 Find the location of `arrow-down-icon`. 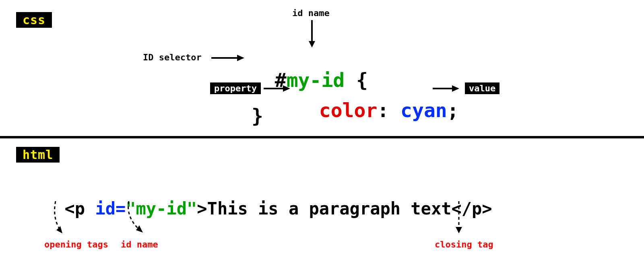

arrow-down-icon is located at coordinates (312, 34).